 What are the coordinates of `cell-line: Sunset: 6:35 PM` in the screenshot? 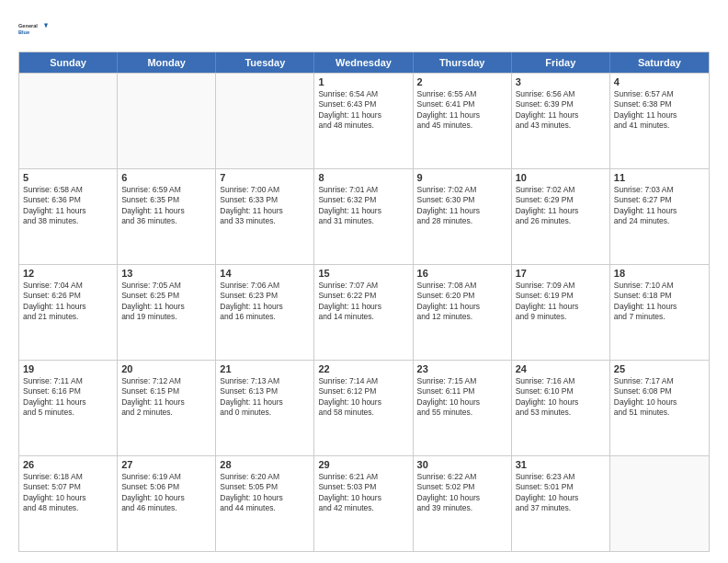 It's located at (166, 201).